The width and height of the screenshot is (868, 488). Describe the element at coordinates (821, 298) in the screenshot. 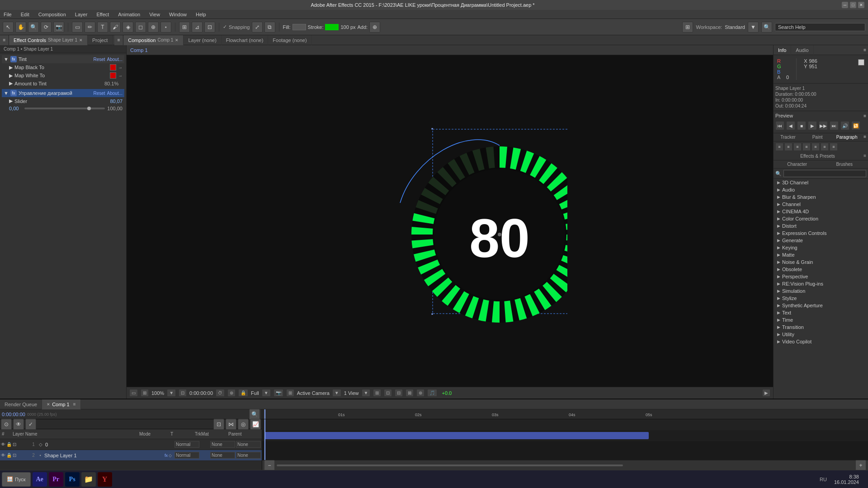

I see `ep-stylize: ▶ Stylize` at that location.